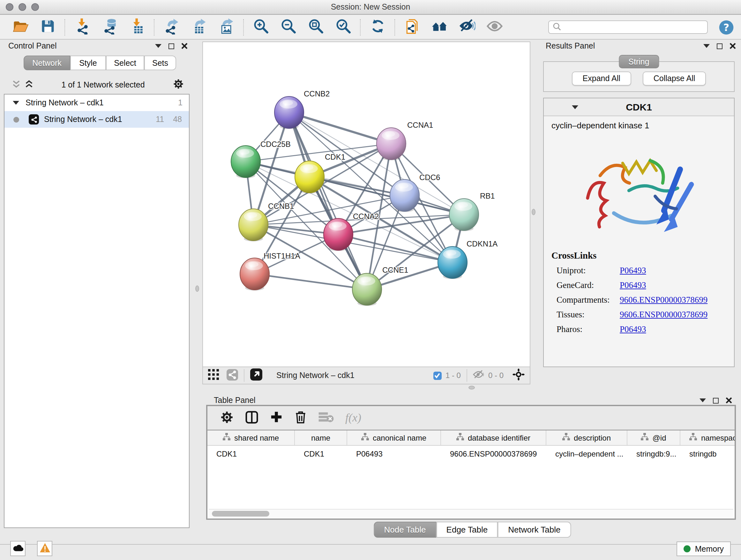 The width and height of the screenshot is (741, 560). I want to click on column-header-database-identifier: database identifier, so click(494, 438).